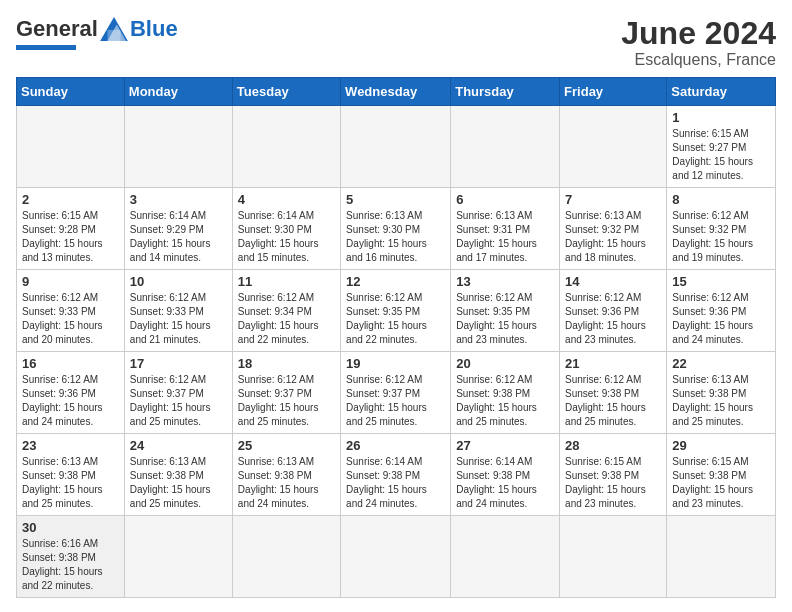 This screenshot has height=612, width=792. What do you see at coordinates (178, 282) in the screenshot?
I see `day-number: 10` at bounding box center [178, 282].